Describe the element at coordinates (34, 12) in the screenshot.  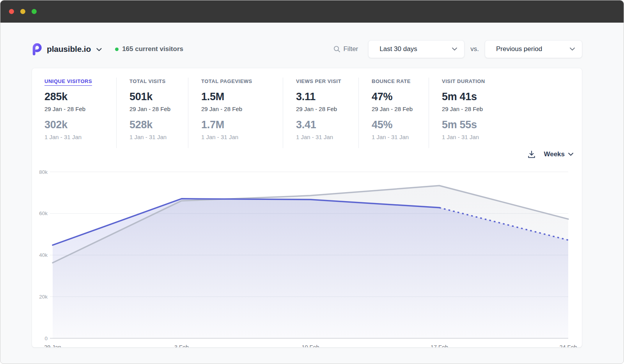
I see `maximize-window-button` at that location.